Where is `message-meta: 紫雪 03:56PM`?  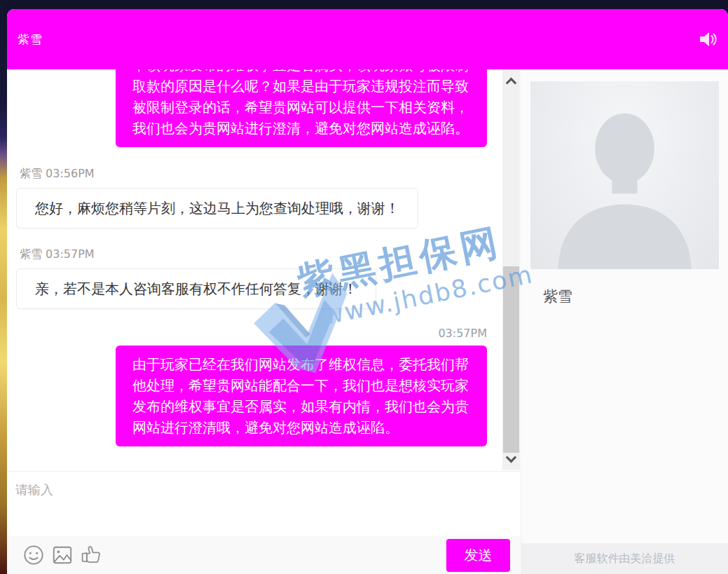
message-meta: 紫雪 03:56PM is located at coordinates (57, 174).